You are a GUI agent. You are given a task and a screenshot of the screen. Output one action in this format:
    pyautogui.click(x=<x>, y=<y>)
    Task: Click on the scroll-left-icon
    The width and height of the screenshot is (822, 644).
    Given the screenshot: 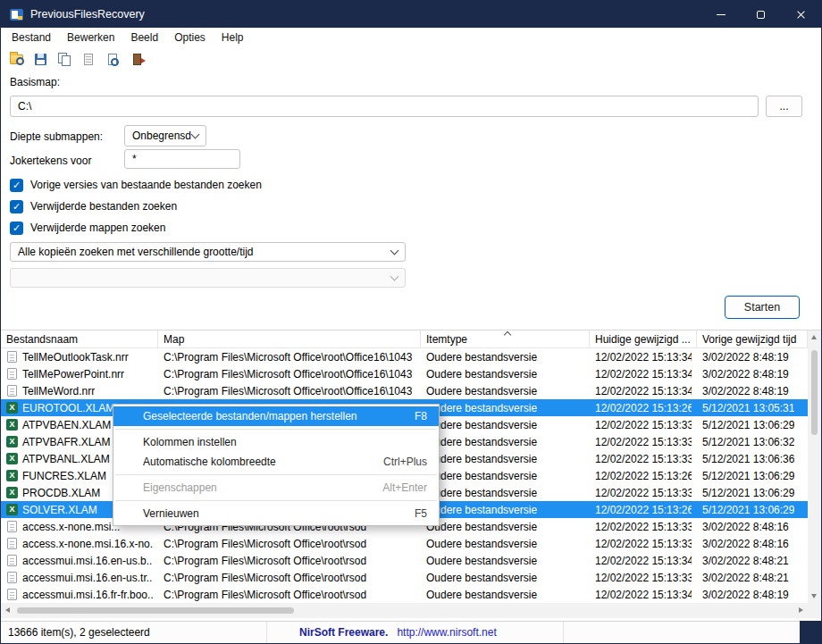 What is the action you would take?
    pyautogui.click(x=7, y=610)
    